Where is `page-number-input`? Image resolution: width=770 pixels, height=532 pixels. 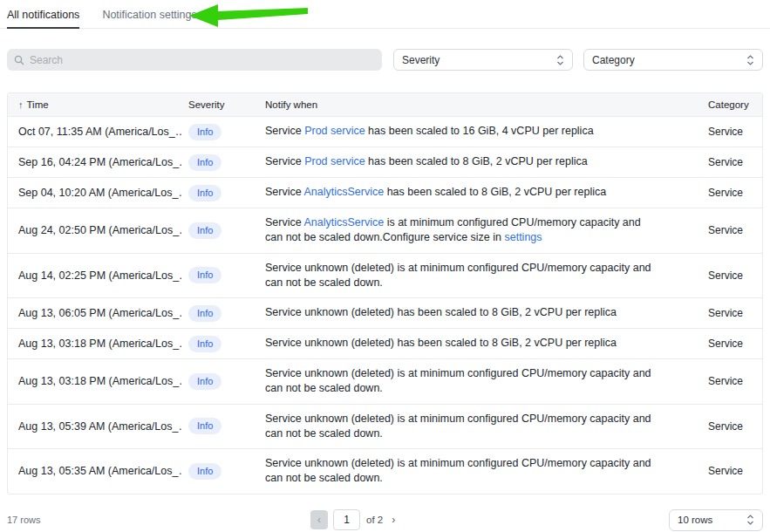
page-number-input is located at coordinates (347, 520).